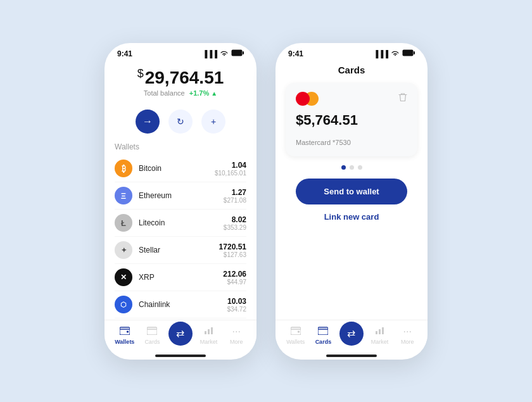  What do you see at coordinates (210, 54) in the screenshot?
I see `signal-icon-1: ▐▐▐` at bounding box center [210, 54].